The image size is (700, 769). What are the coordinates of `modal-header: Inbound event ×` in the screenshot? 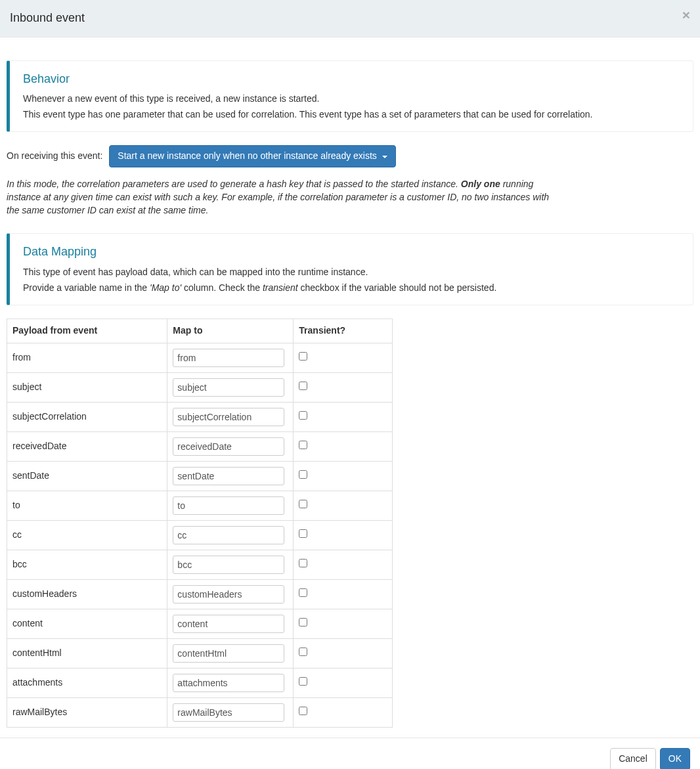 It's located at (350, 18).